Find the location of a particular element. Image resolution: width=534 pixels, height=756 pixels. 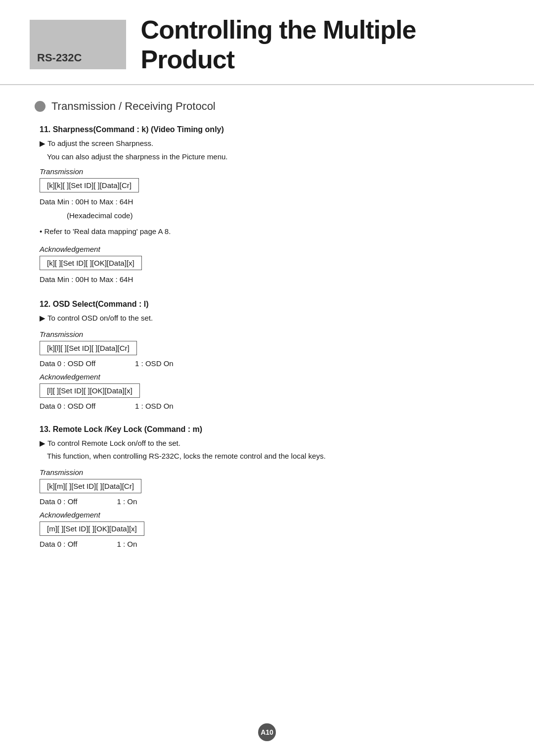

section-heading: Transmission / Receiving Protocol is located at coordinates (267, 106).